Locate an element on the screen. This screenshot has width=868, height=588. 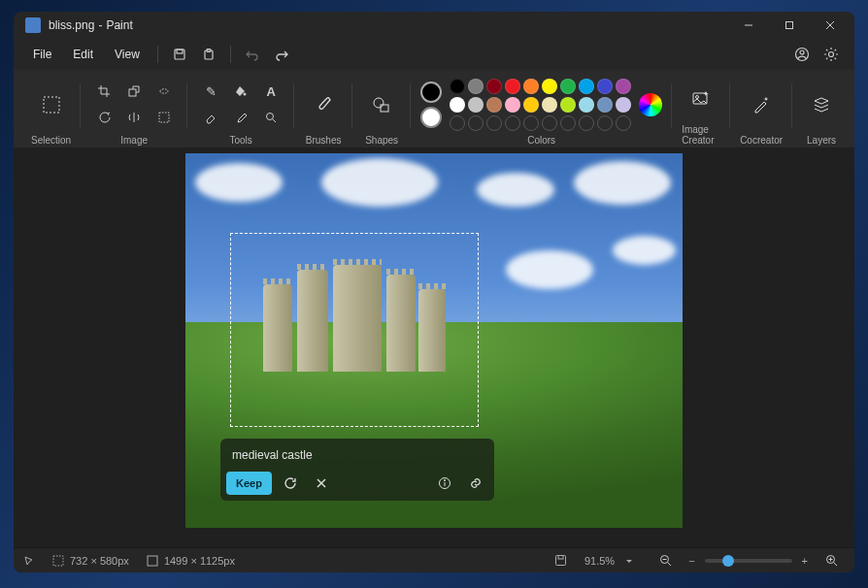
cancel-icon is located at coordinates (321, 483).